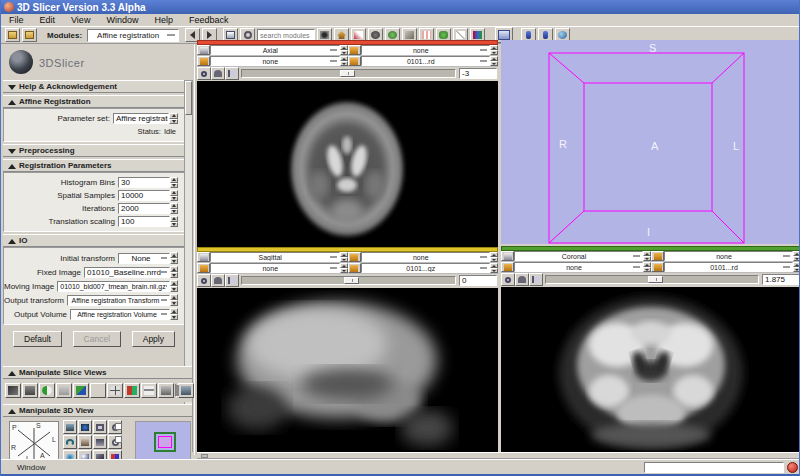  What do you see at coordinates (275, 50) in the screenshot?
I see `red-orientation-combo: Axial` at bounding box center [275, 50].